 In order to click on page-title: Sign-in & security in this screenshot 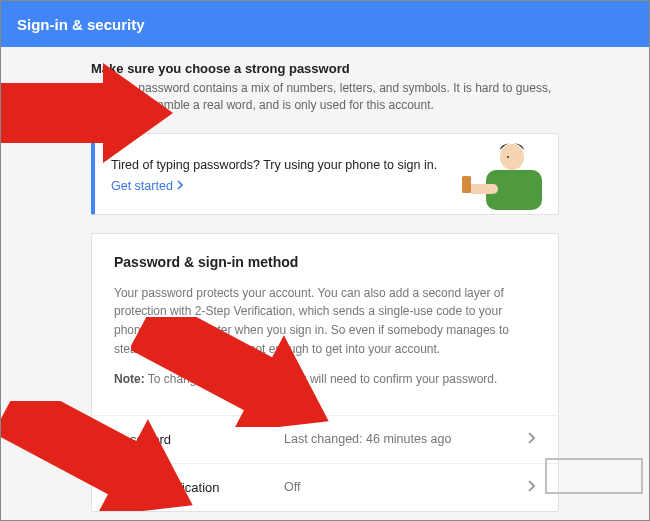, I will do `click(81, 24)`.